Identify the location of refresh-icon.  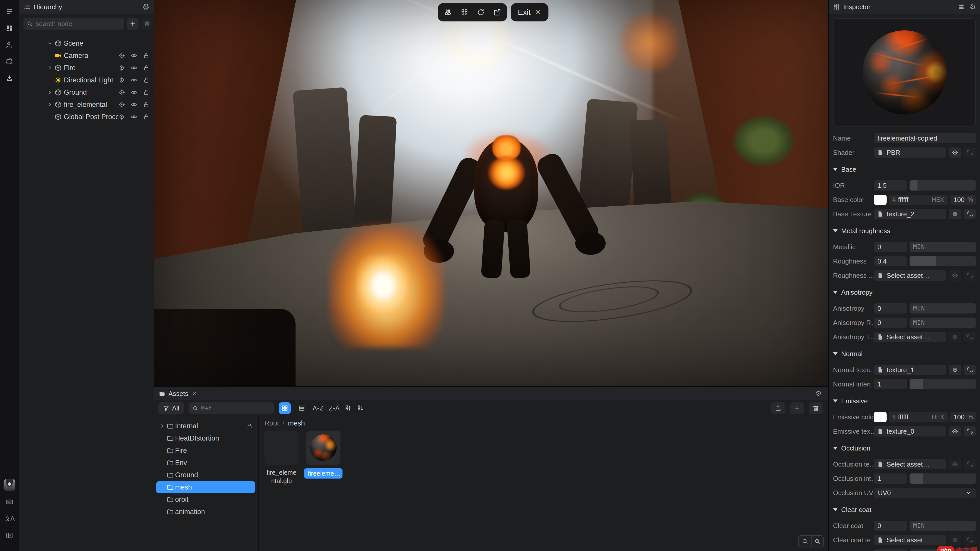
(481, 12).